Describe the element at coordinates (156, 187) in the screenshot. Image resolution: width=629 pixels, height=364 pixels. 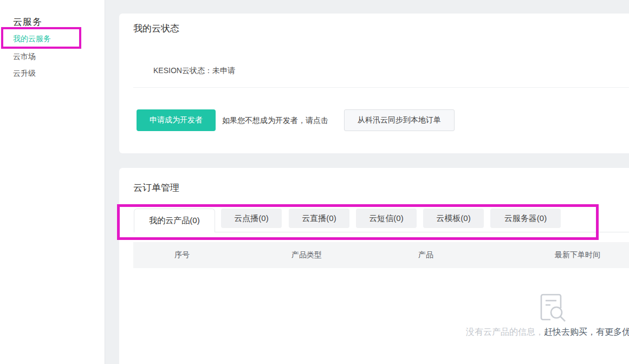
I see `card-title-order-management: 云订单管理` at that location.